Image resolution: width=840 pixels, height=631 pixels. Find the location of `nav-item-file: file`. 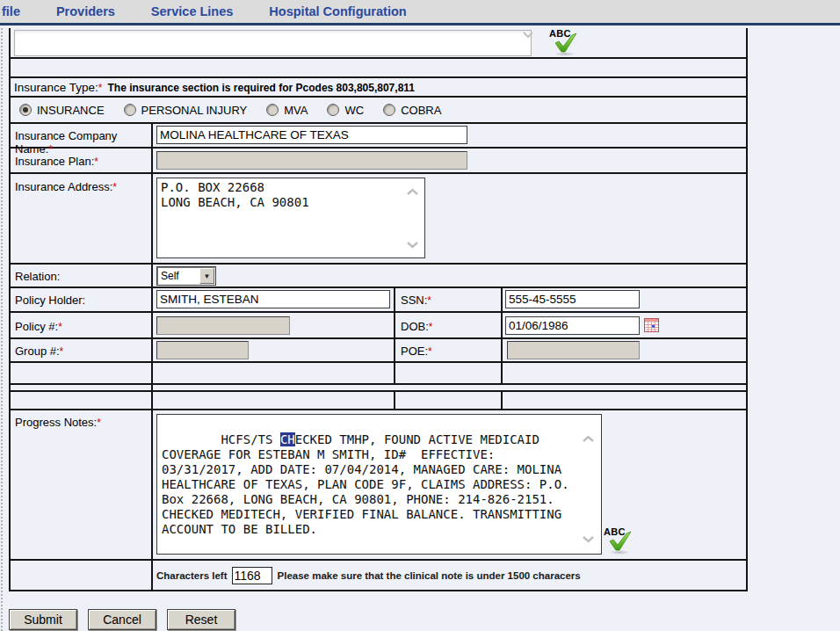

nav-item-file: file is located at coordinates (11, 11).